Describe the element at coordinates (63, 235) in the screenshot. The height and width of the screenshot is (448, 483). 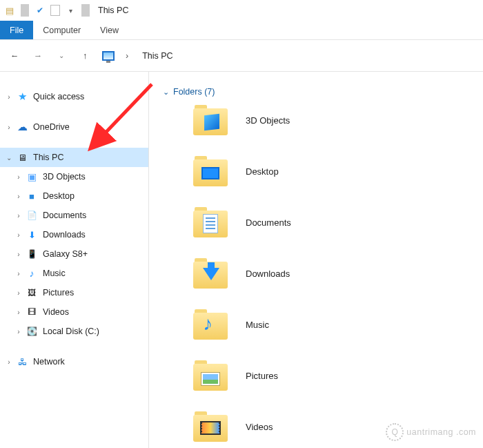
I see `tree-label: Downloads` at that location.